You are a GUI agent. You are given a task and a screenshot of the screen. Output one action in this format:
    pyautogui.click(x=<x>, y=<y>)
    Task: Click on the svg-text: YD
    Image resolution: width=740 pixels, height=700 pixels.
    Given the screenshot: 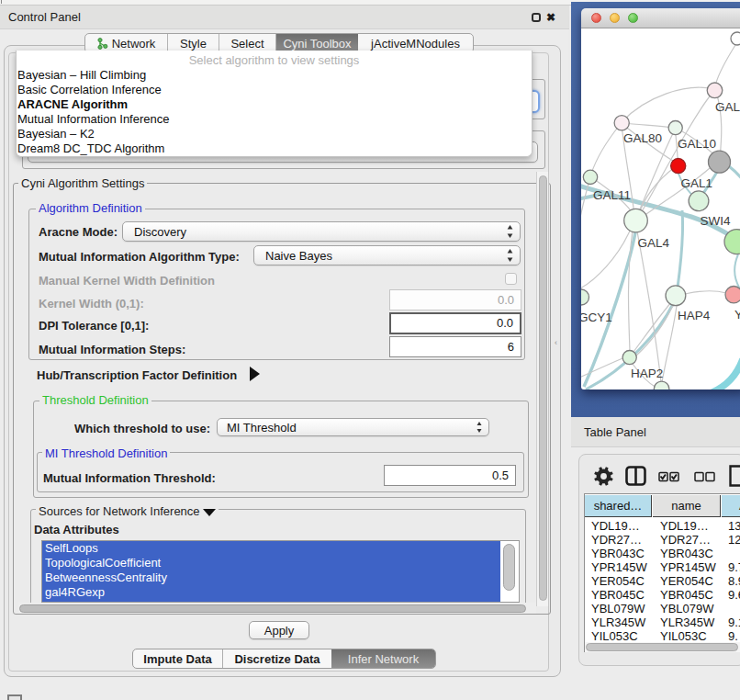 What is the action you would take?
    pyautogui.click(x=737, y=314)
    